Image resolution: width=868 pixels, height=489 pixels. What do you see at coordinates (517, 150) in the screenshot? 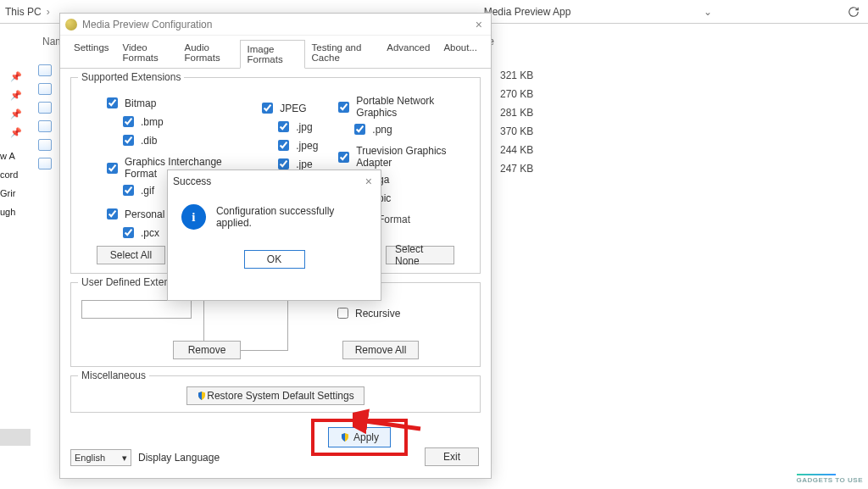
I see `file-size: 244 KB` at bounding box center [517, 150].